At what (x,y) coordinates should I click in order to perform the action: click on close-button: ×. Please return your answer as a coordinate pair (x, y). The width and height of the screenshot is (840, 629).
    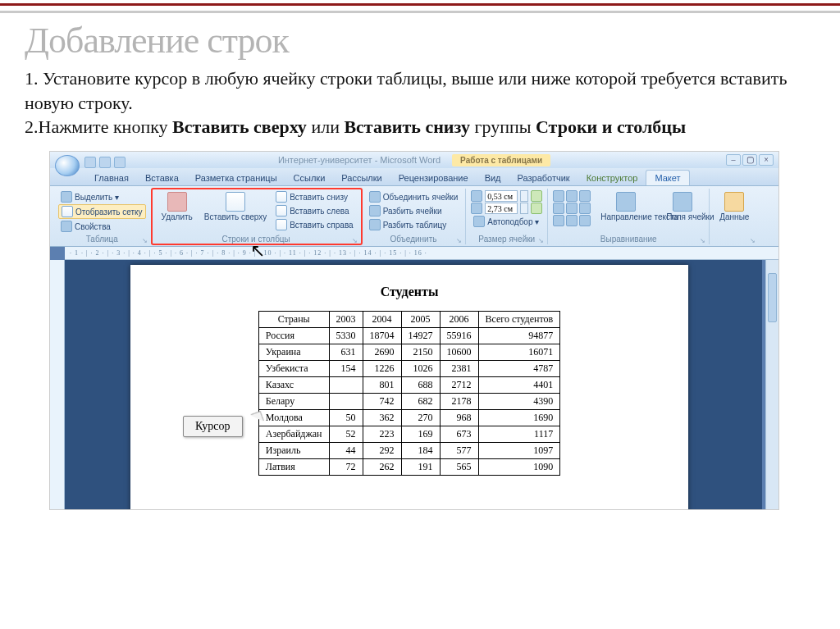
    Looking at the image, I should click on (766, 160).